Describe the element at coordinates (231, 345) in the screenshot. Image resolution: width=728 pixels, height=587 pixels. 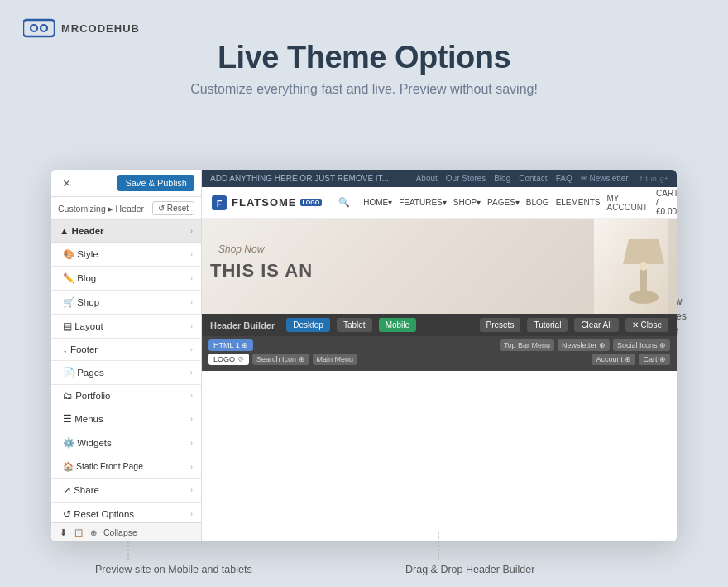
I see `hb-html1-tag: HTML 1 ⊕` at that location.